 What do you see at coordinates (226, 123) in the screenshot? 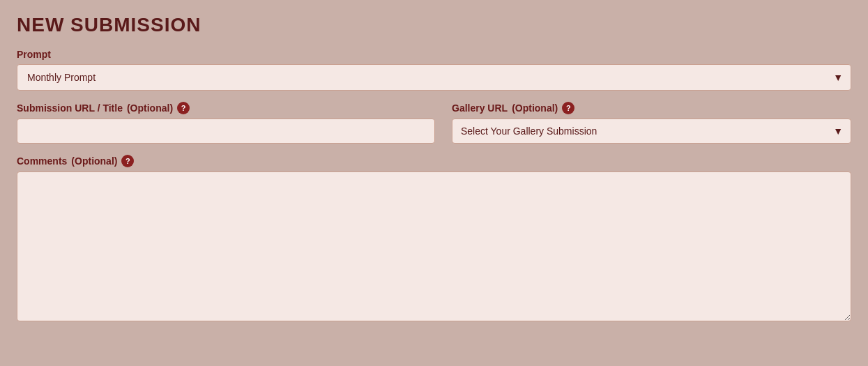
I see `submission-url-section: Submission URL / Title (Optional) ?` at bounding box center [226, 123].